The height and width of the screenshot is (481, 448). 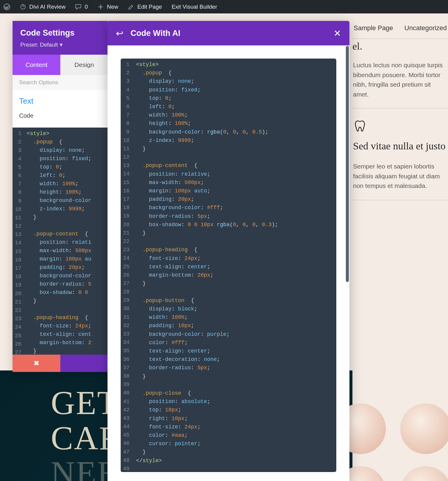 I want to click on ai-header: ↩ Code With AI ✕, so click(x=228, y=33).